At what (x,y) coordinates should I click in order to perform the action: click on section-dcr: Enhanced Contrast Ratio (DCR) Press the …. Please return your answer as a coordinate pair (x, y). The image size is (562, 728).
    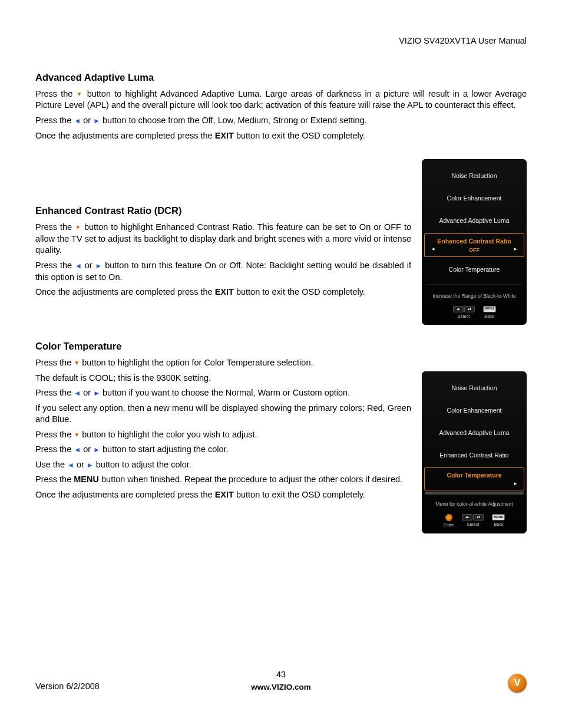
    Looking at the image, I should click on (223, 251).